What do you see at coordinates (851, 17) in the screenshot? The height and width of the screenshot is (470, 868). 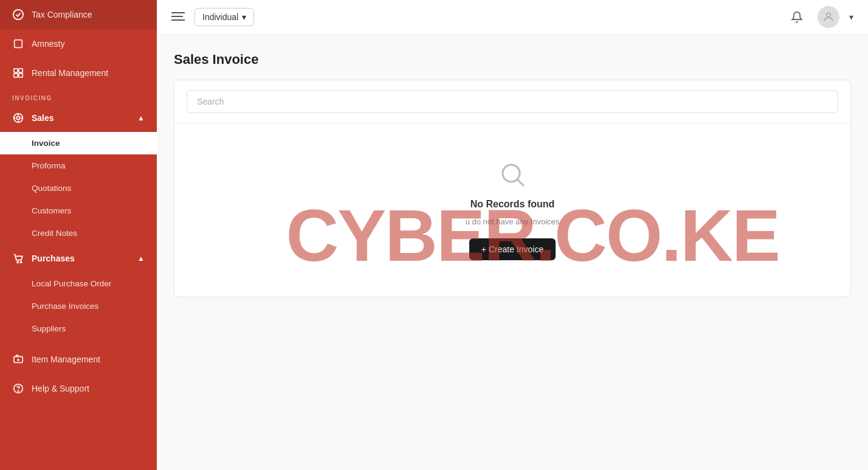 I see `topbar-expand-icon: ▾` at bounding box center [851, 17].